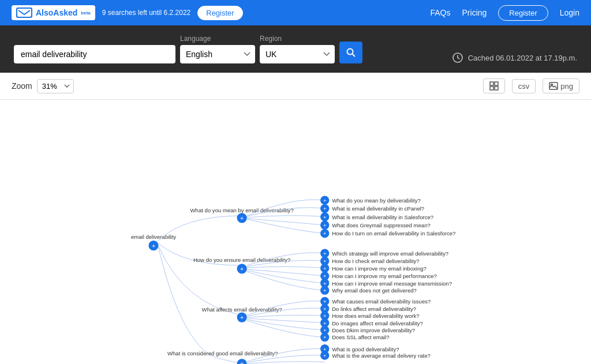  I want to click on leaf-label-3-3: How does email deliverability work?, so click(375, 316).